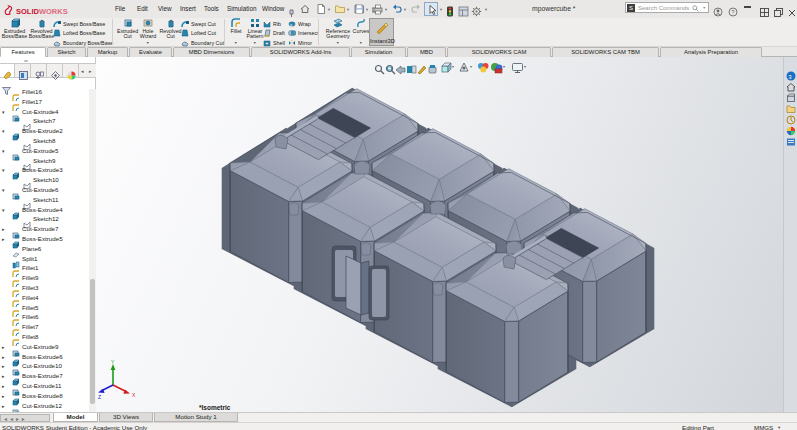  I want to click on svg-text: X, so click(134, 395).